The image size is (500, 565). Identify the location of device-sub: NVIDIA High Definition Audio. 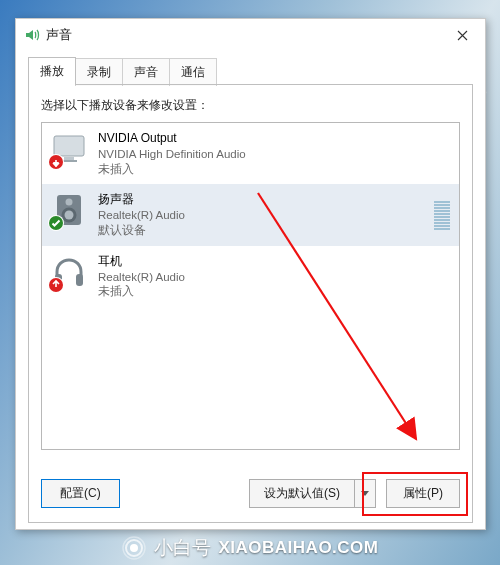
(172, 154).